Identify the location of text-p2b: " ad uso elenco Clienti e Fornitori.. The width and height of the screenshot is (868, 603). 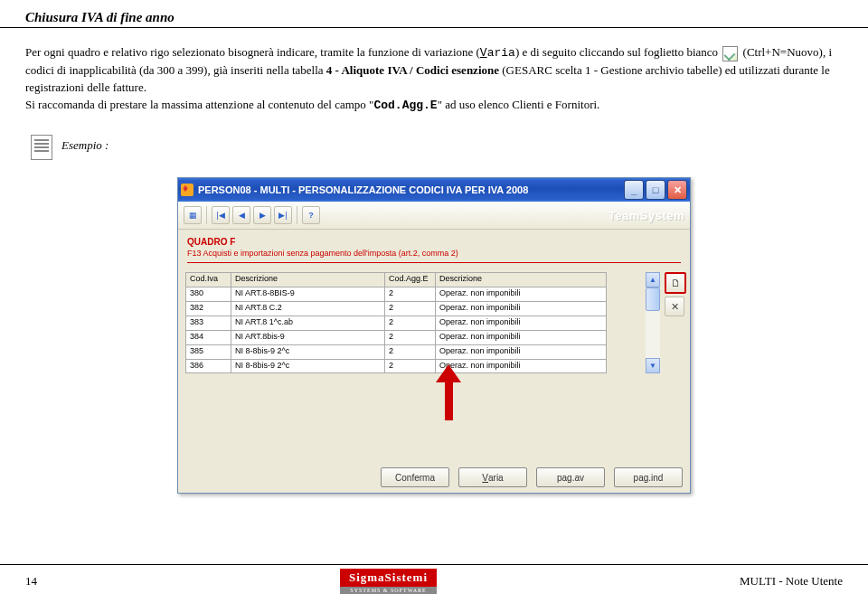
(519, 105).